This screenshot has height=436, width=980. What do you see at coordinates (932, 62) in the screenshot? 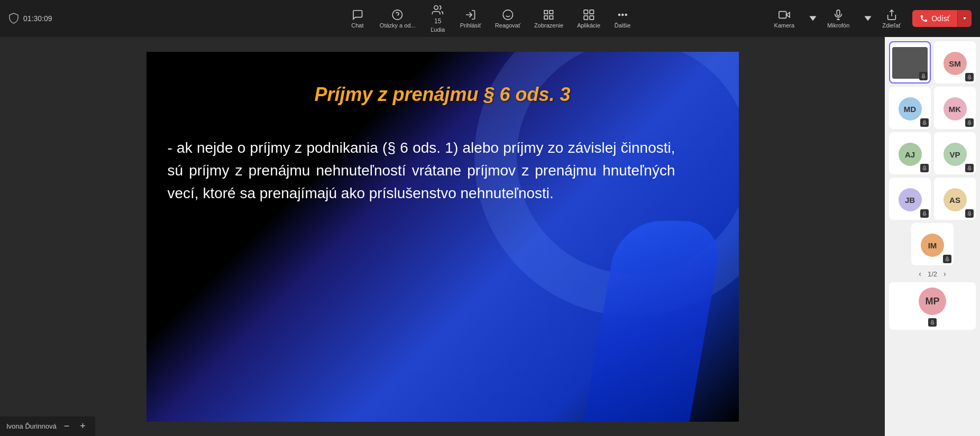
I see `participant-row-1: SM` at bounding box center [932, 62].